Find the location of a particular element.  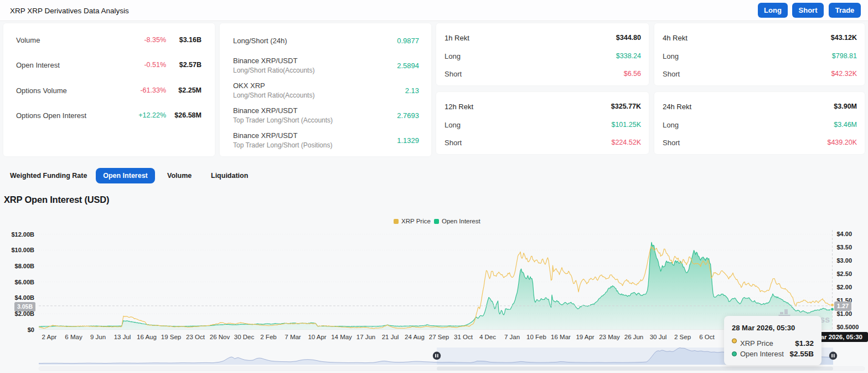

svg-text: 16 Mar is located at coordinates (561, 337).